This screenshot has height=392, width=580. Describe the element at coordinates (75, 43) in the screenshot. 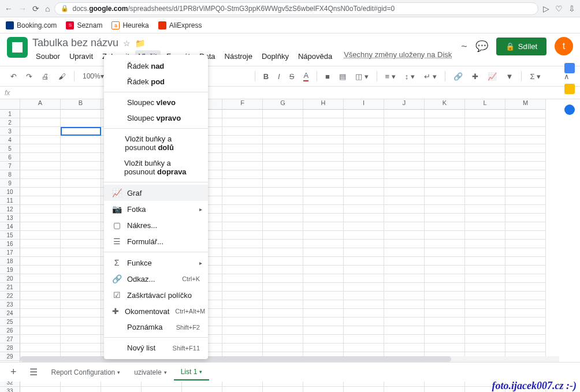

I see `doc-title: Tabulka bez názvu` at that location.